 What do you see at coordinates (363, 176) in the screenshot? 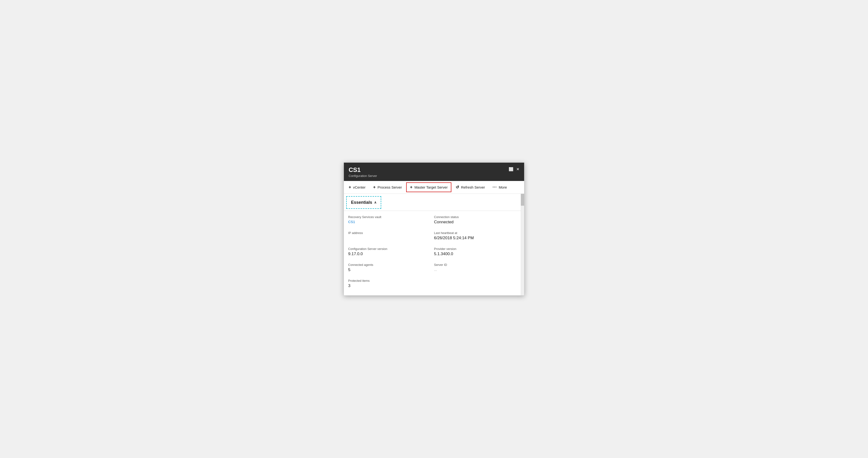
I see `window-subtitle: Configuration Server` at bounding box center [363, 176].